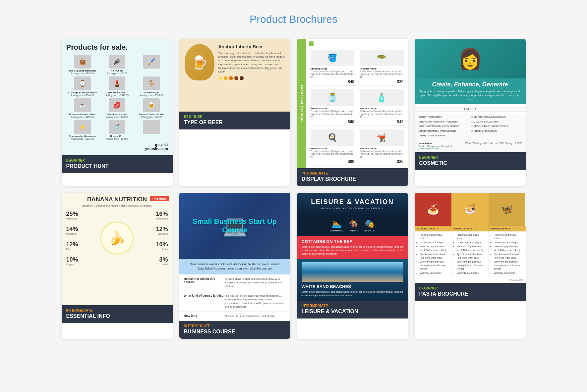  I want to click on stat-label: Fiber, so click(82, 249).